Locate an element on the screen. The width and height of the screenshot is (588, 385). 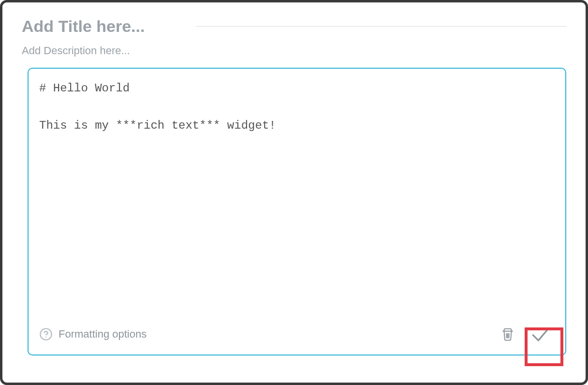
trash-icon is located at coordinates (508, 334).